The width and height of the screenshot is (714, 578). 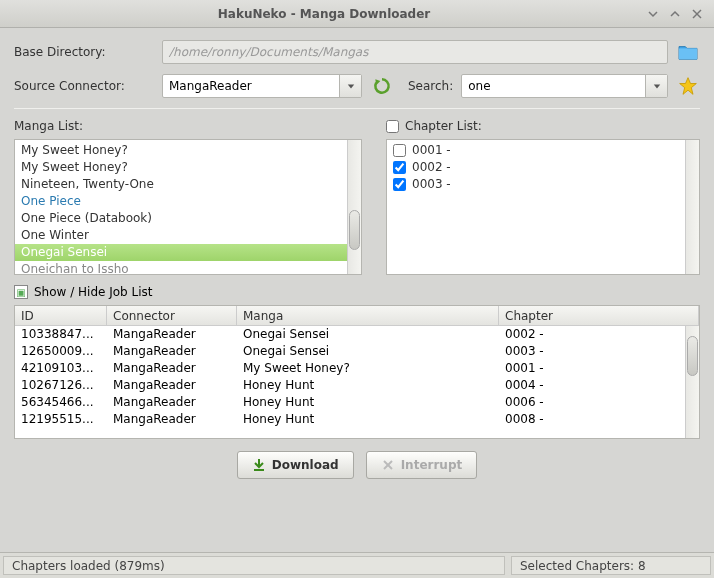 I want to click on status-right: Selected Chapters: 8, so click(x=611, y=566).